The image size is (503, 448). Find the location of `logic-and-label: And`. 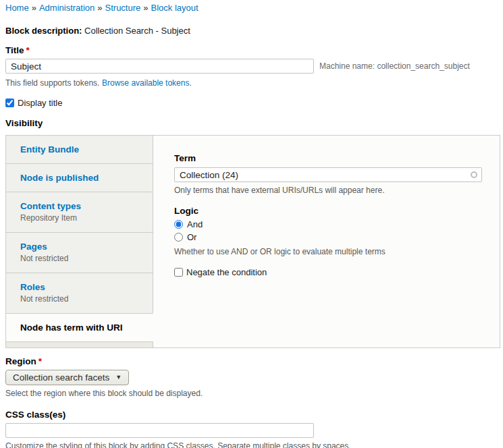

logic-and-label: And is located at coordinates (194, 224).